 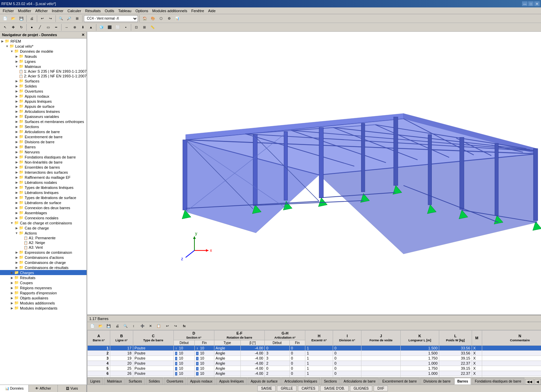 What do you see at coordinates (142, 326) in the screenshot?
I see `table-add-btn: ➕` at bounding box center [142, 326].